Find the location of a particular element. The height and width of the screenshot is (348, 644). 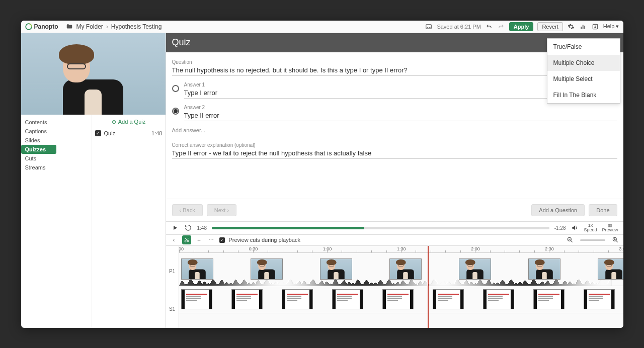

apply-button: Apply is located at coordinates (521, 27).